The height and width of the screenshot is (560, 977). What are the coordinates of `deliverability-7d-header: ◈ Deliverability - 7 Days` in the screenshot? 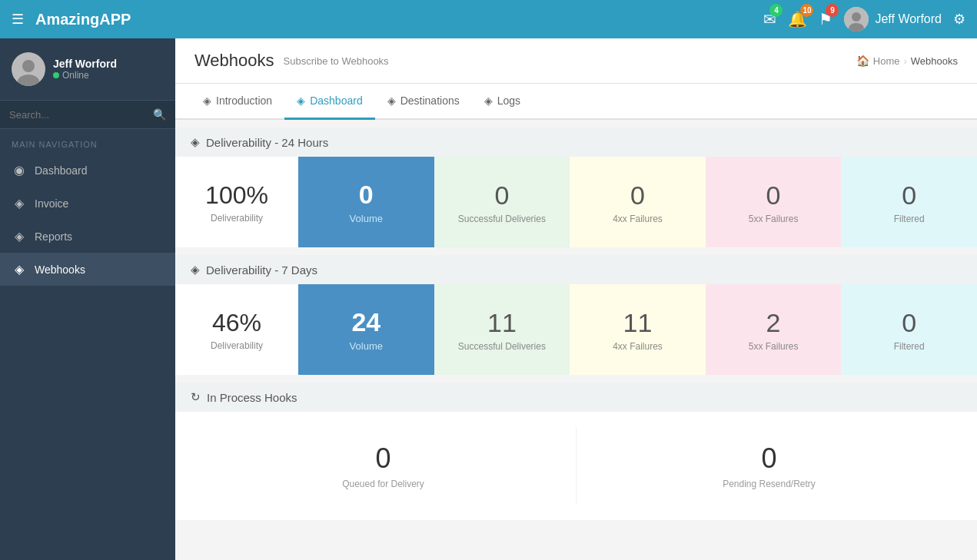 It's located at (577, 270).